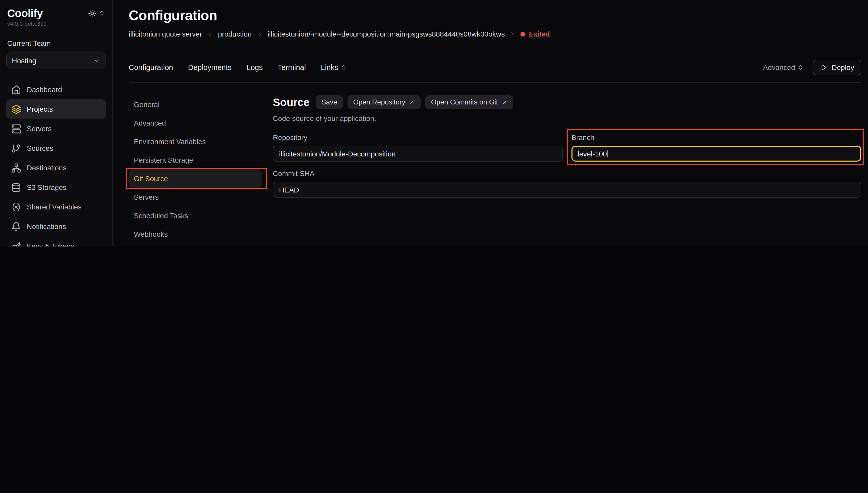  Describe the element at coordinates (47, 168) in the screenshot. I see `sidebar-item-label: Destinations` at that location.